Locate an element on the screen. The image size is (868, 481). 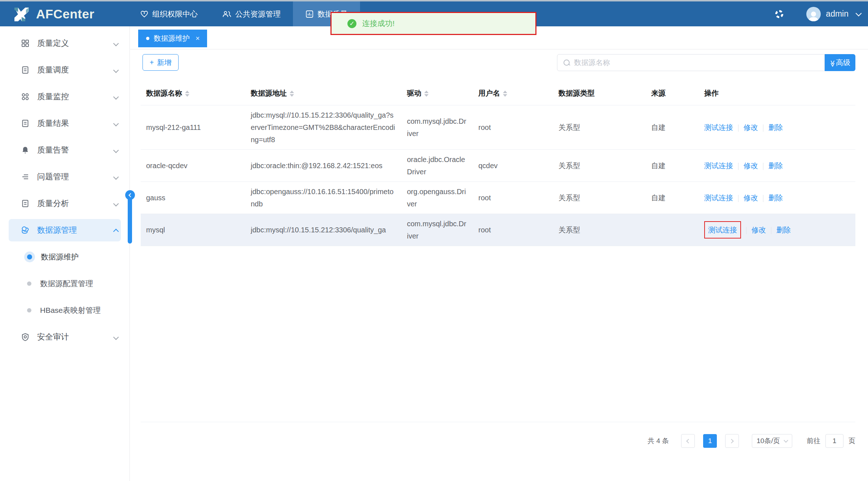
cell-name: oracle-qcdev is located at coordinates (193, 166).